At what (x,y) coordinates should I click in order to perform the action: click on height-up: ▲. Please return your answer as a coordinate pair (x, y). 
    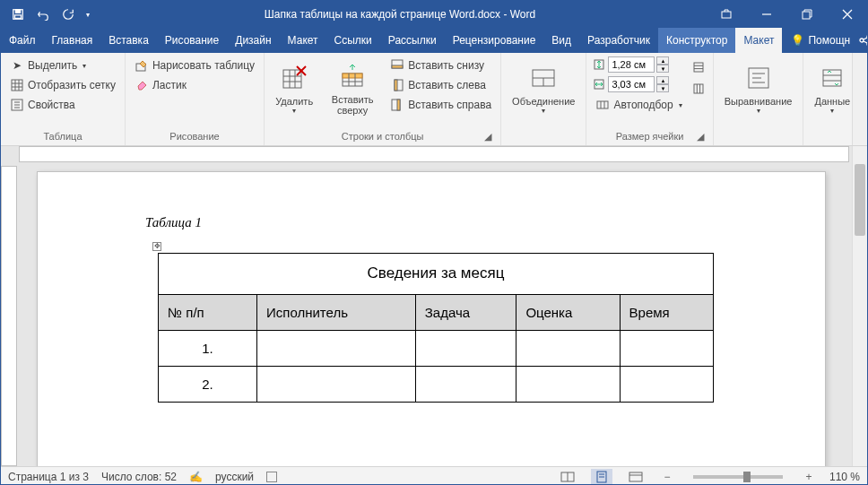
    Looking at the image, I should click on (663, 61).